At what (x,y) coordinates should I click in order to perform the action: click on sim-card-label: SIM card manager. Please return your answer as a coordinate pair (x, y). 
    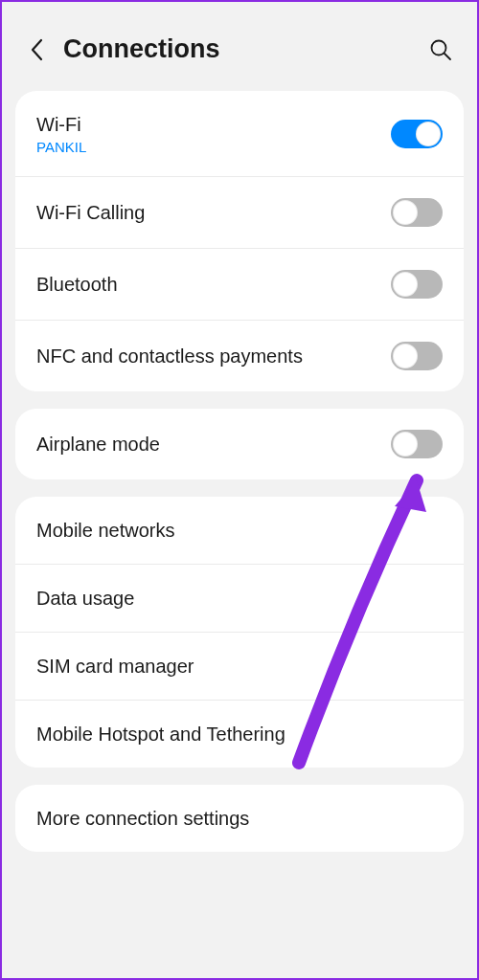
    Looking at the image, I should click on (240, 666).